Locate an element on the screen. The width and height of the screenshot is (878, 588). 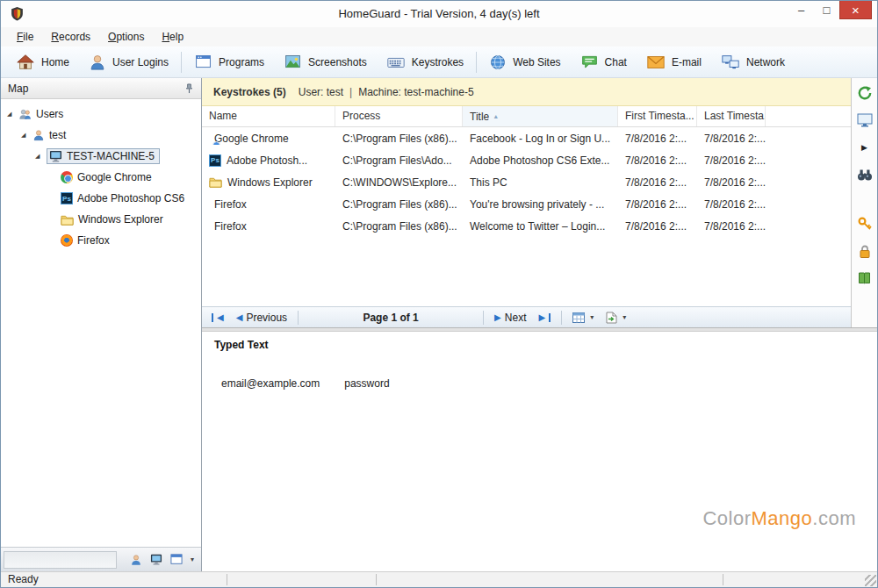
selected-tree-item: TEST-MACHINE-5 is located at coordinates (104, 156).